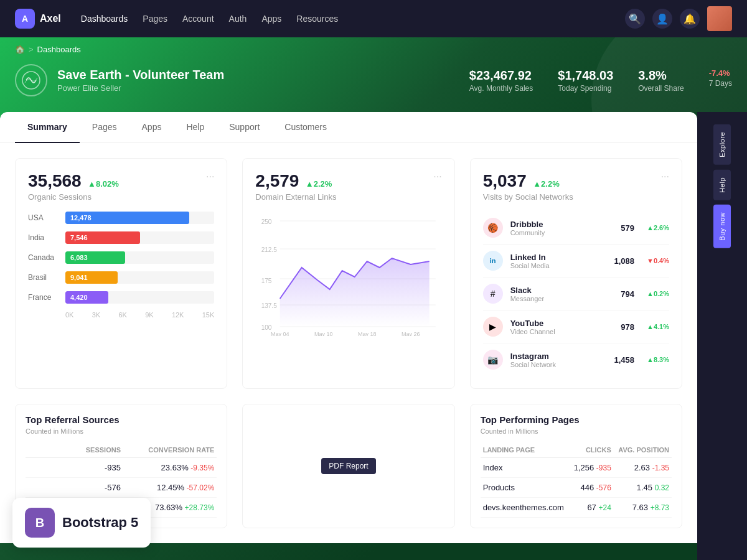  Describe the element at coordinates (195, 128) in the screenshot. I see `tab-help: Help` at that location.